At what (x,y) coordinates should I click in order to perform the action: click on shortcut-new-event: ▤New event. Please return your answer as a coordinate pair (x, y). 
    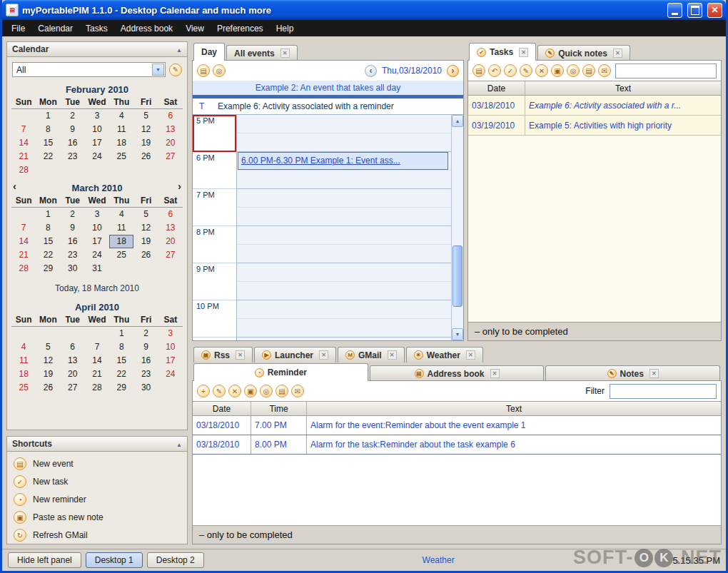
    Looking at the image, I should click on (97, 464).